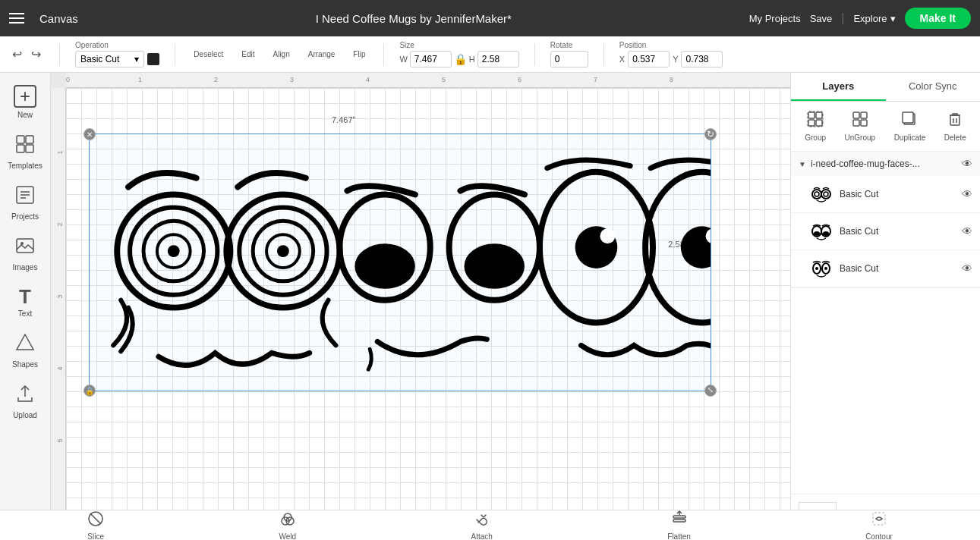  What do you see at coordinates (26, 306) in the screenshot?
I see `left-sidebar: + New Templates Projects Images T Text` at bounding box center [26, 306].